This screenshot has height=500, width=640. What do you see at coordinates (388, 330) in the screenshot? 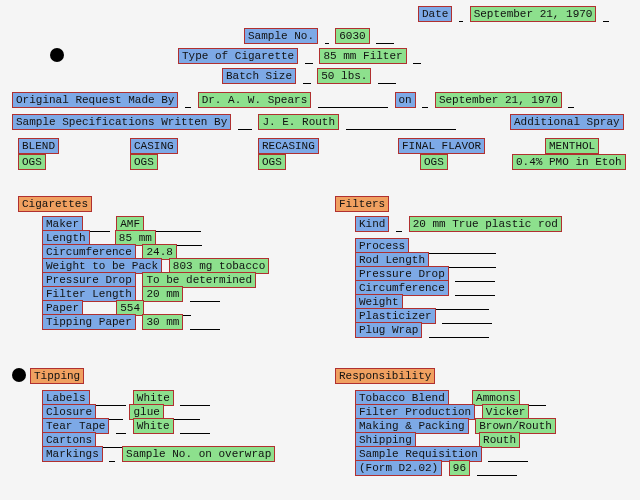
I see `plugwrap-label: Plug Wrap` at bounding box center [388, 330].